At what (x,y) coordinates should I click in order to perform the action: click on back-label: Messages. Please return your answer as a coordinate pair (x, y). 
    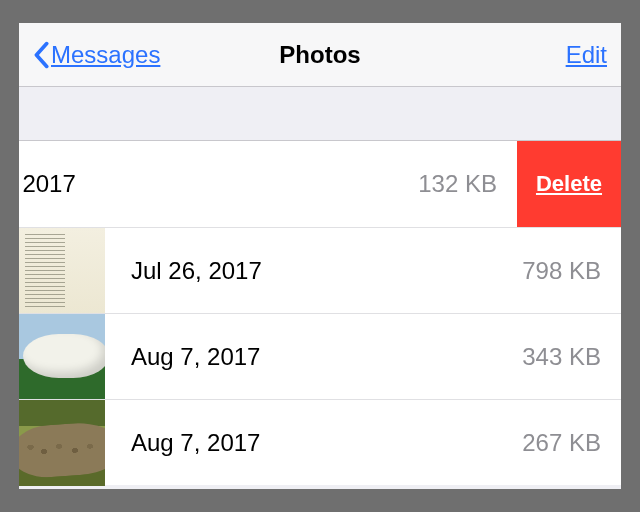
    Looking at the image, I should click on (106, 55).